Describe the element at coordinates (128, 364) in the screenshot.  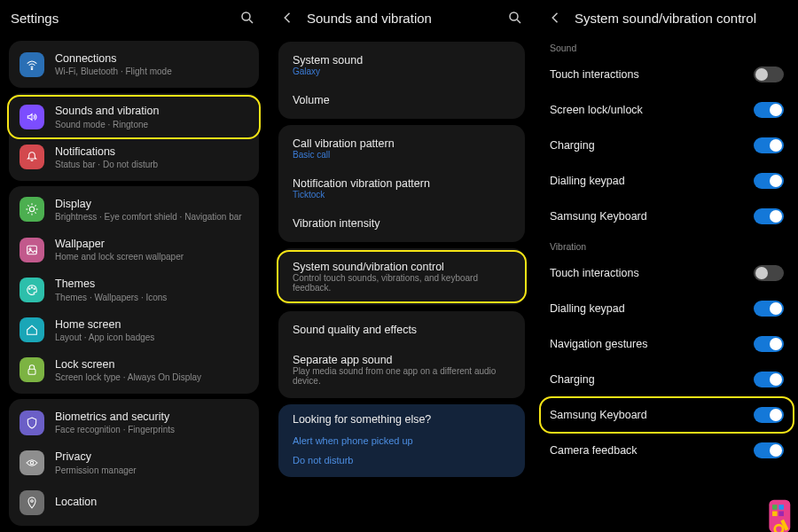
I see `row-title: Lock screen` at that location.